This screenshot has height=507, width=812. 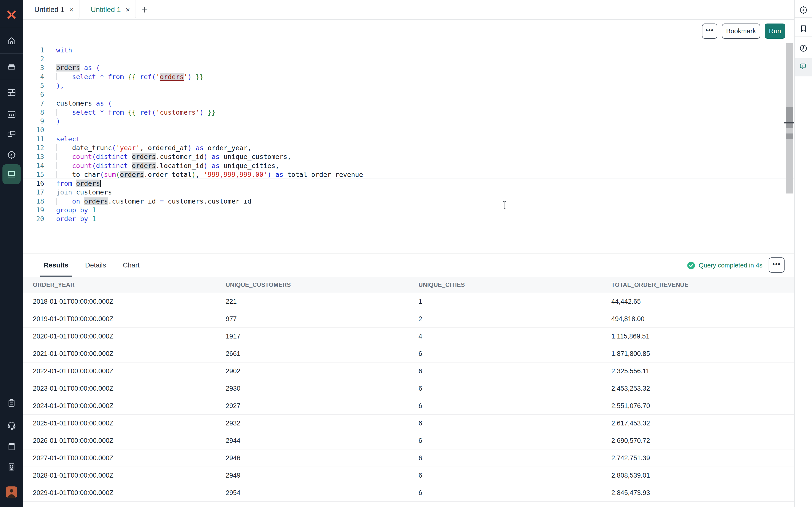 I want to click on code-text: count(distinct orders.customer_id) as un…, so click(x=174, y=157).